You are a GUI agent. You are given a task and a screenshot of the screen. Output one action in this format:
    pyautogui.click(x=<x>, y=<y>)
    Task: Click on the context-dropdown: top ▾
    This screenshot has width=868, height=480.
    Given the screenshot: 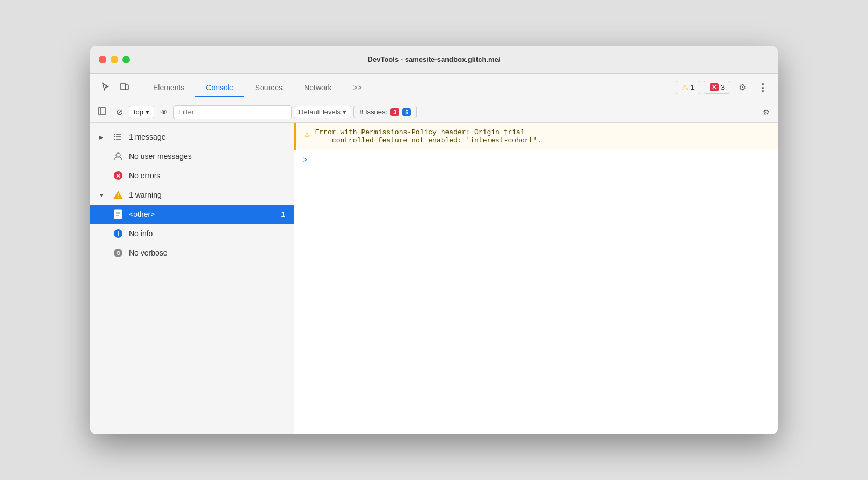 What is the action you would take?
    pyautogui.click(x=142, y=112)
    